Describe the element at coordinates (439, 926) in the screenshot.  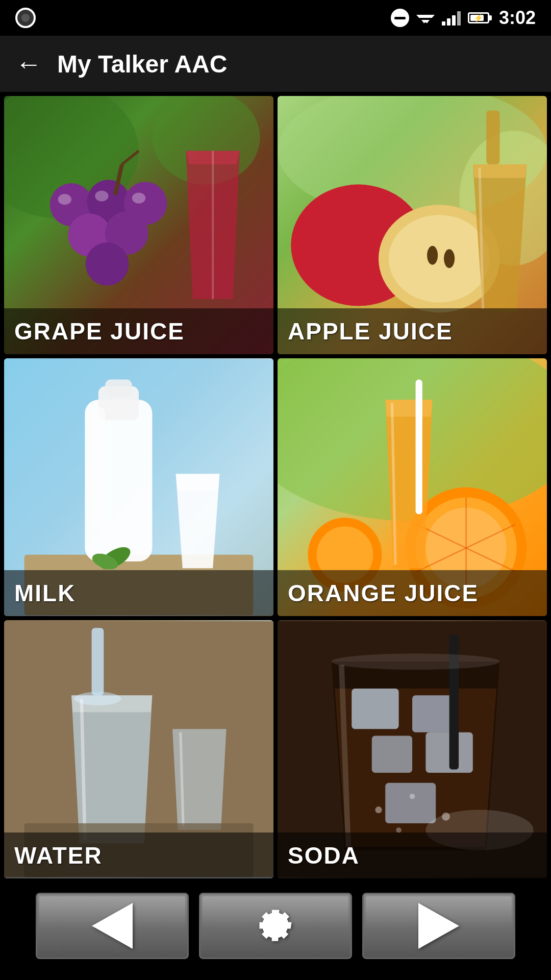
I see `arrow-right-icon` at that location.